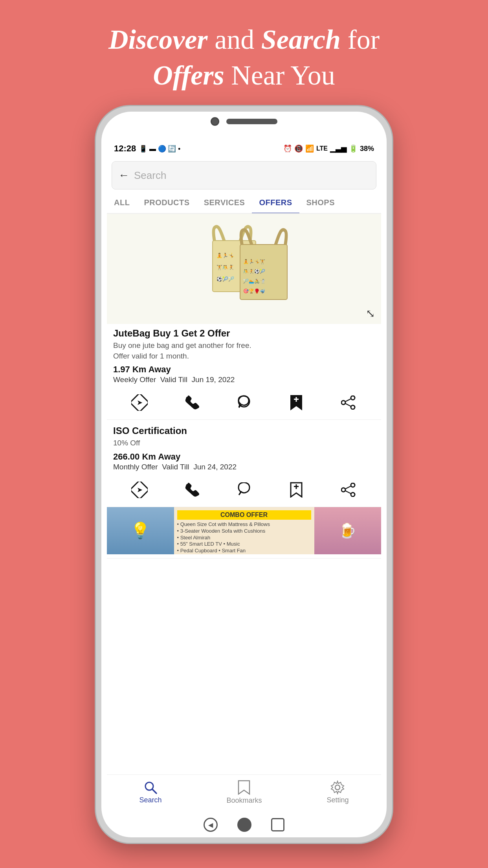 This screenshot has width=488, height=868. What do you see at coordinates (122, 203) in the screenshot?
I see `tab-all: ALL` at bounding box center [122, 203].